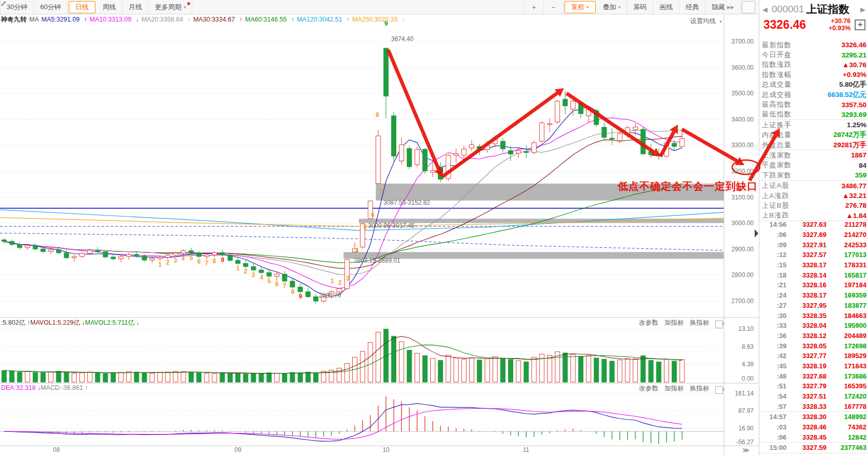  What do you see at coordinates (814, 454) in the screenshot?
I see `tick-row: 3328.072146775` at bounding box center [814, 454].